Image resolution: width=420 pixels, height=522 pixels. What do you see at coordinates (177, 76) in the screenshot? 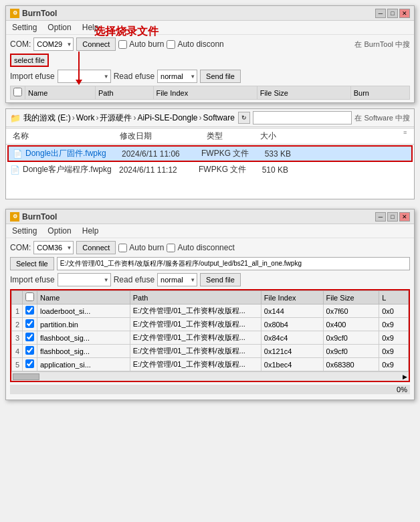
I see `read-efuse-select: normal` at bounding box center [177, 76].